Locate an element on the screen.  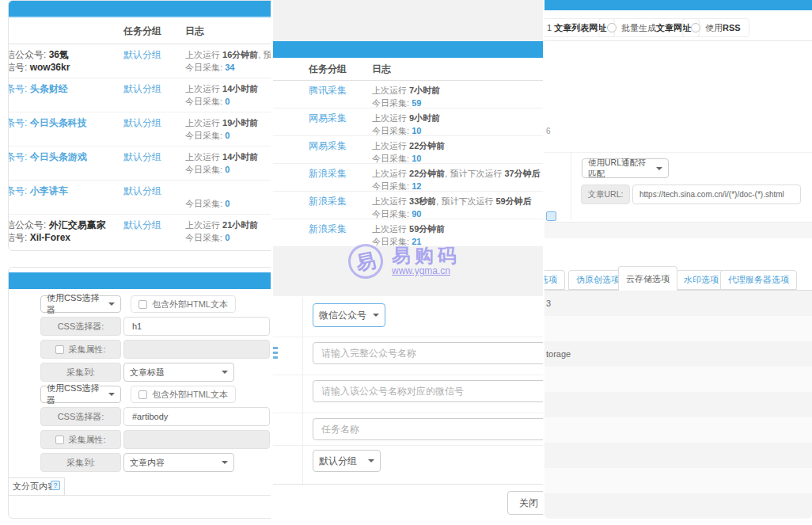
log-run-line: 上次运行 33秒前, 预计下次运行 59分钟后 is located at coordinates (457, 201).